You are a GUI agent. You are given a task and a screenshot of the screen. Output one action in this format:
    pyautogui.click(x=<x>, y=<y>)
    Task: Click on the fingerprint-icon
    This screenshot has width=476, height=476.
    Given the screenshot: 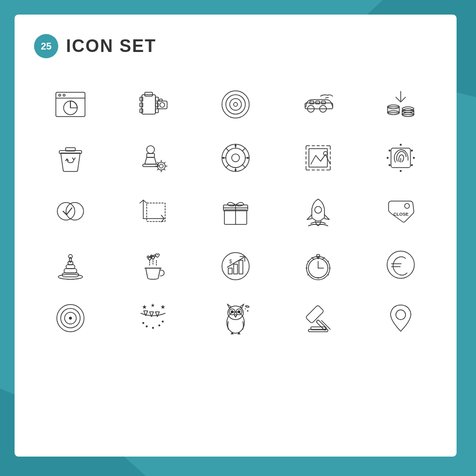 What is the action you would take?
    pyautogui.click(x=401, y=158)
    